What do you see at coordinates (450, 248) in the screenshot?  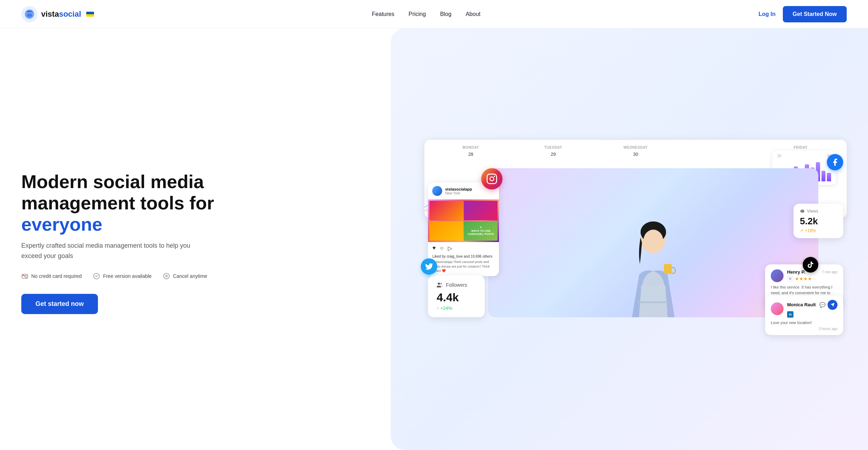 I see `insta-share-icon: ▷` at bounding box center [450, 248].